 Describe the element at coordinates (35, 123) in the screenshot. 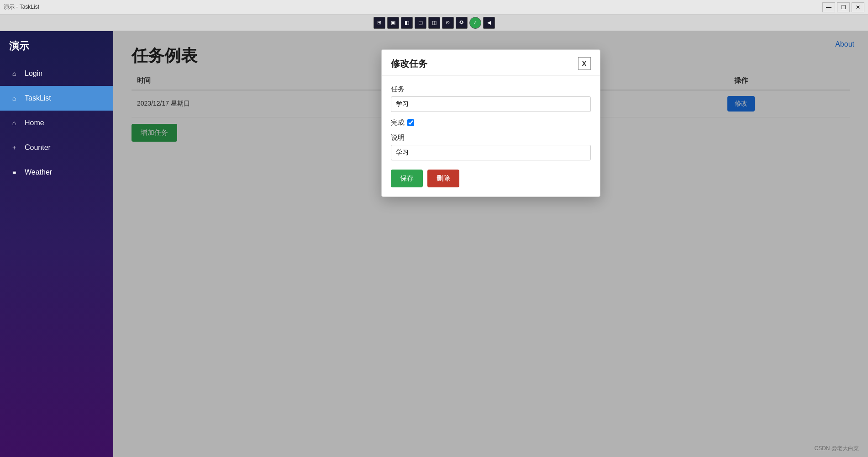

I see `sidebar-item-home-label: Home` at that location.